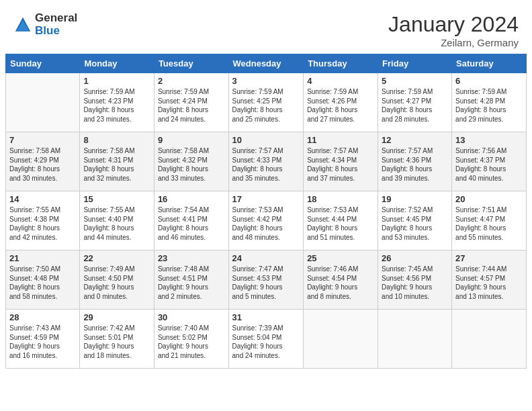  What do you see at coordinates (415, 221) in the screenshot?
I see `calendar-cell: 19Sunrise: 7:52 AMSunset: 4:45 PMDayligh…` at bounding box center [415, 221].